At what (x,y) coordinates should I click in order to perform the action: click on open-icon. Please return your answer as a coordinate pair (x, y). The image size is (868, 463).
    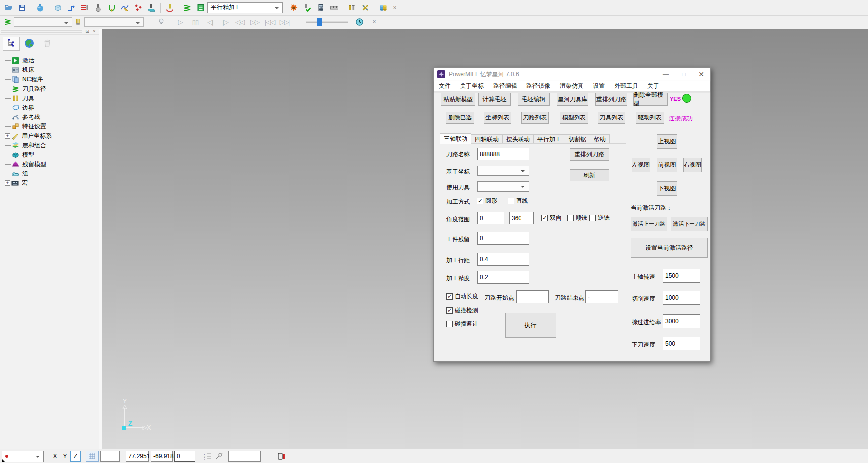
    Looking at the image, I should click on (9, 8).